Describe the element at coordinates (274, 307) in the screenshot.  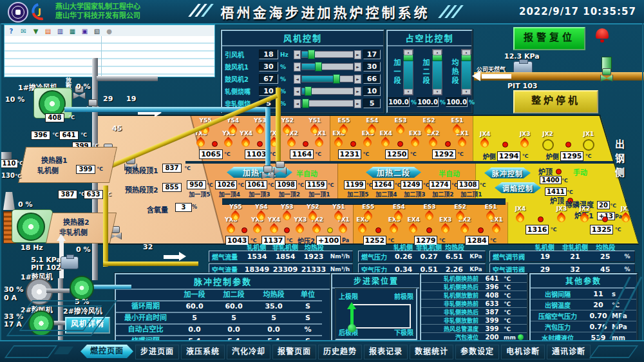
I see `pulse-value: 35.0` at that location.